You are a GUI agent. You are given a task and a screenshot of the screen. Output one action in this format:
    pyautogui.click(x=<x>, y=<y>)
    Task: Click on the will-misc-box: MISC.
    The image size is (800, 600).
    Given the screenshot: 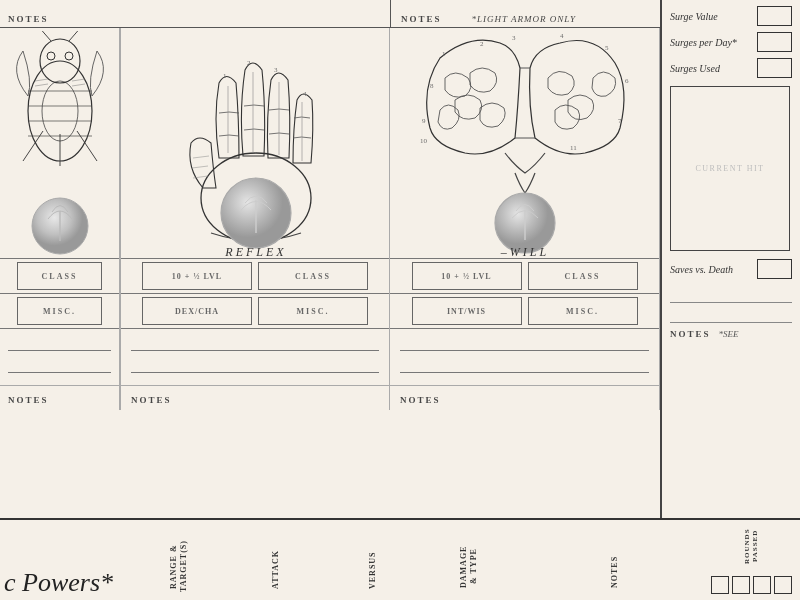 What is the action you would take?
    pyautogui.click(x=583, y=311)
    